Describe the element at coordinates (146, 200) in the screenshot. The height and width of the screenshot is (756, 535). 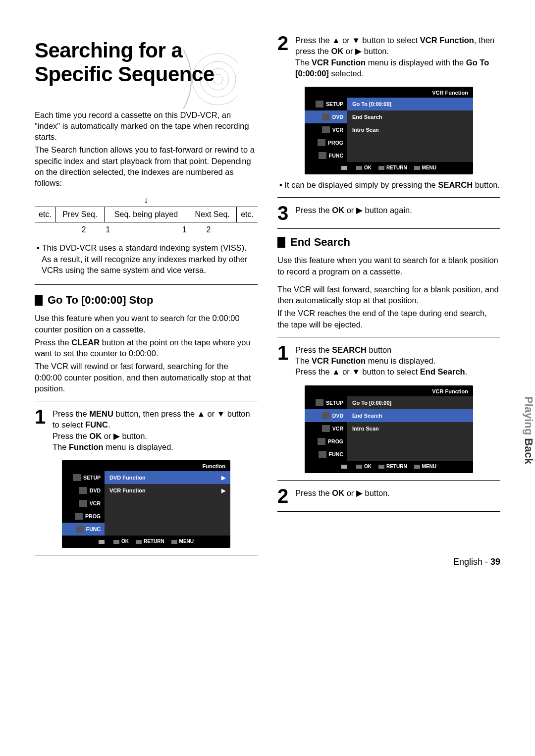
I see `down-arrow-icon: ↓` at that location.